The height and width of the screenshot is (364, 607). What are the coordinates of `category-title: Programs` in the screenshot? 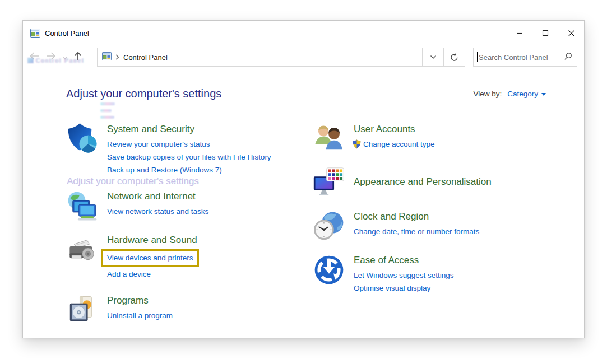 It's located at (128, 301).